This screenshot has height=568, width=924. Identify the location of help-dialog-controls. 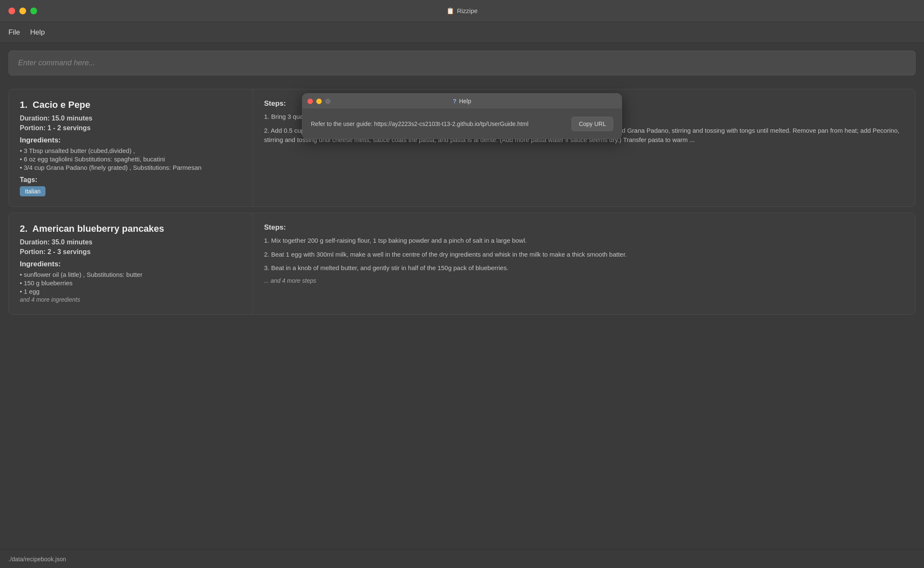
(319, 101).